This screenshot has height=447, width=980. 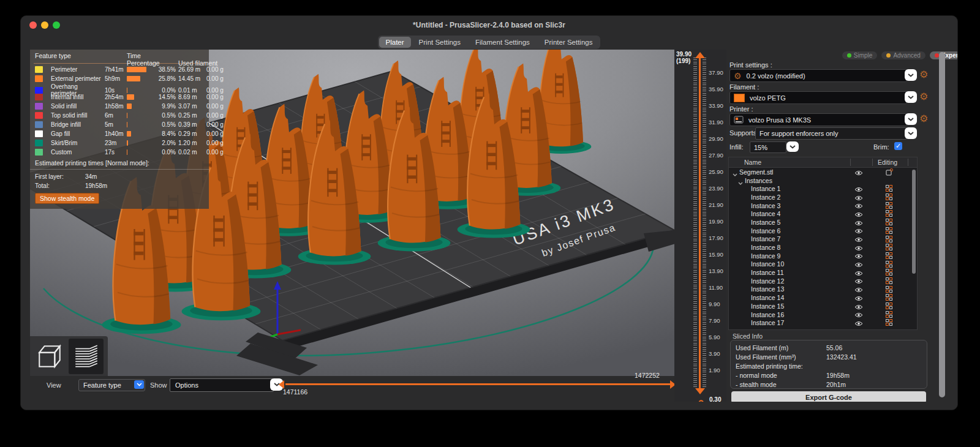 I want to click on legend-header: Feature type Time Percentage Used filame…, so click(x=119, y=58).